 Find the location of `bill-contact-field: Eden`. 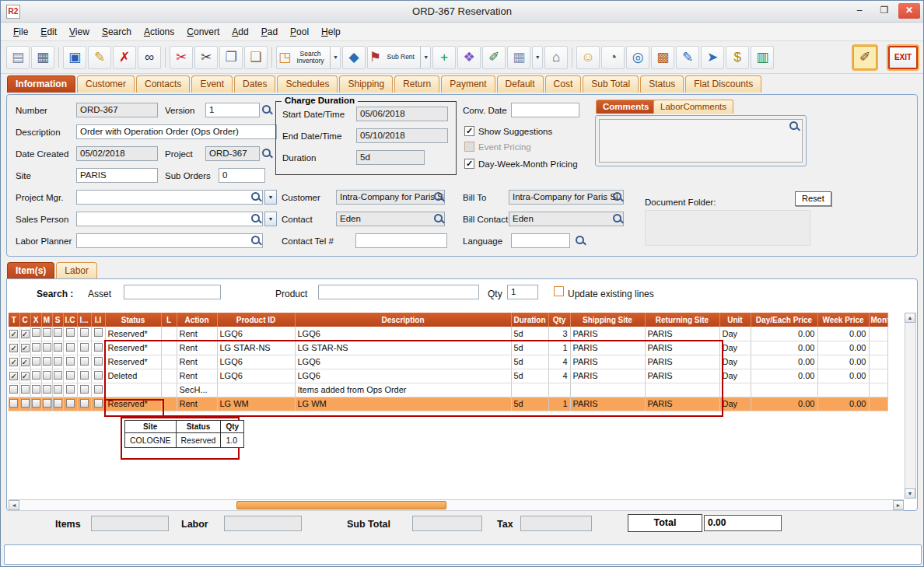

bill-contact-field: Eden is located at coordinates (566, 219).